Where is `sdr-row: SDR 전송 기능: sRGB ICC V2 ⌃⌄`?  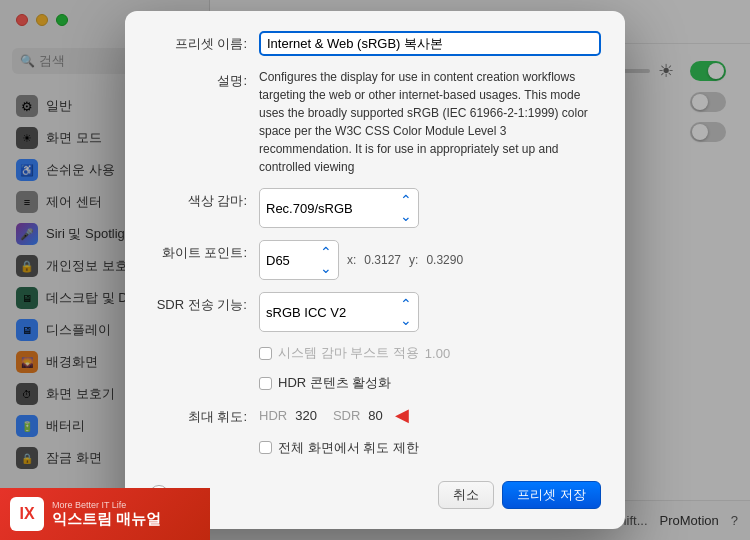
sdr-row: SDR 전송 기능: sRGB ICC V2 ⌃⌄ is located at coordinates (375, 312).